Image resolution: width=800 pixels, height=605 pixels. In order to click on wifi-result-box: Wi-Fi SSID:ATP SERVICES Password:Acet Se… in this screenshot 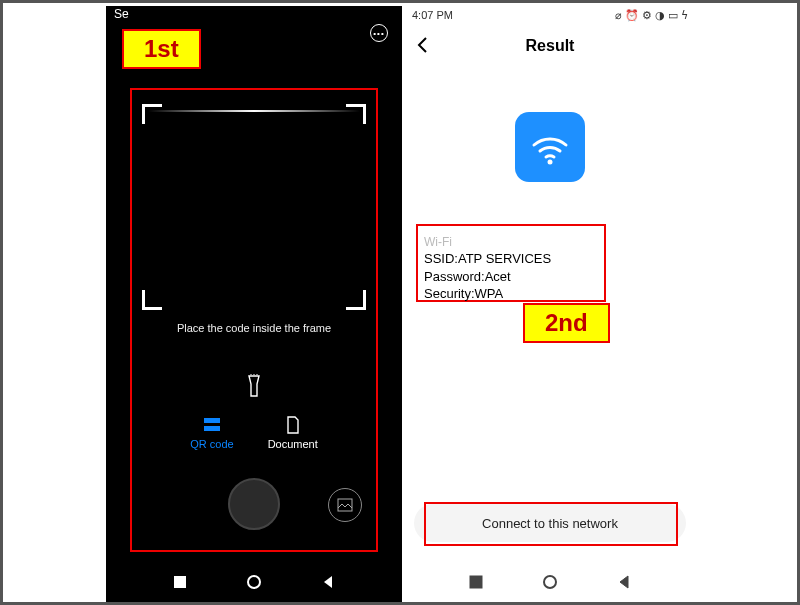, I will do `click(511, 263)`.